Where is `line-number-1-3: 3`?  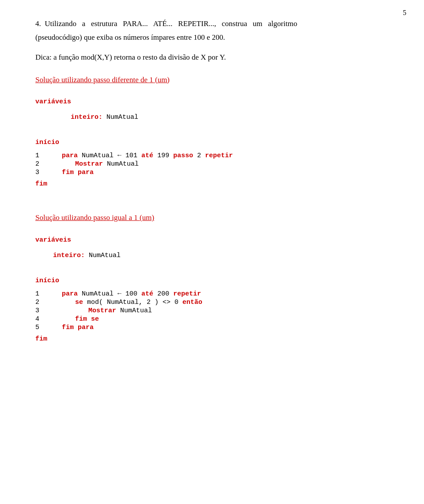 line-number-1-3: 3 is located at coordinates (42, 172).